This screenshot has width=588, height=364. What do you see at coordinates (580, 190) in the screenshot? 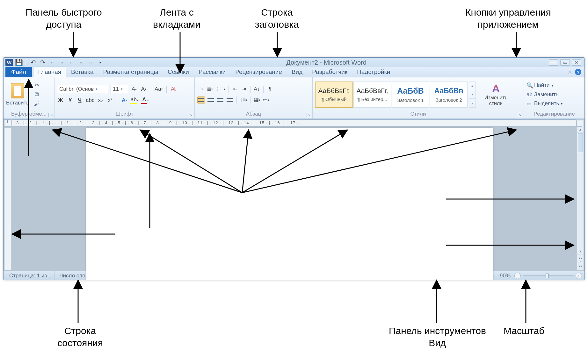
I see `scroll-track` at bounding box center [580, 190].